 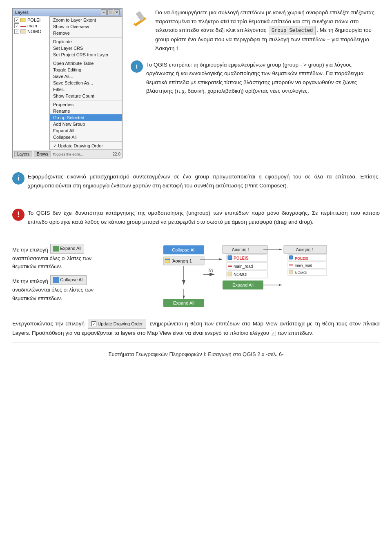 I want to click on menu-set-layer-crs: Set Layer CRS, so click(x=86, y=48).